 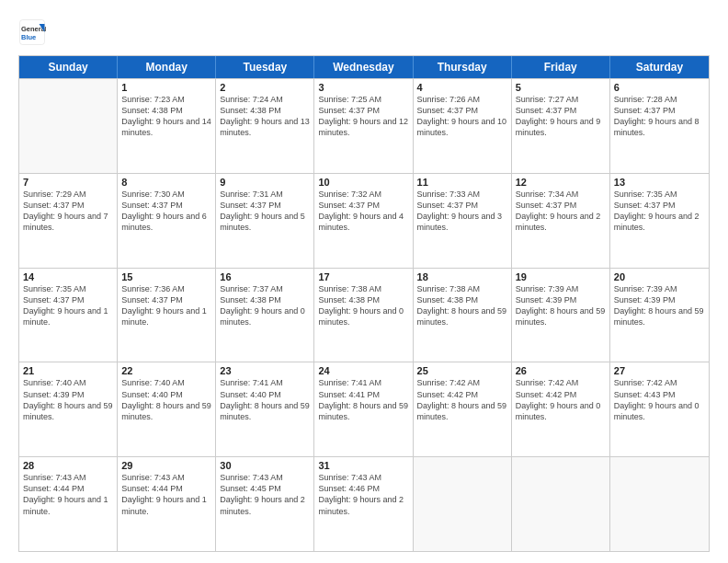 What do you see at coordinates (265, 409) in the screenshot?
I see `calendar-cell: 23Sunrise: 7:41 AMSunset: 4:40 PMDayligh…` at bounding box center [265, 409].